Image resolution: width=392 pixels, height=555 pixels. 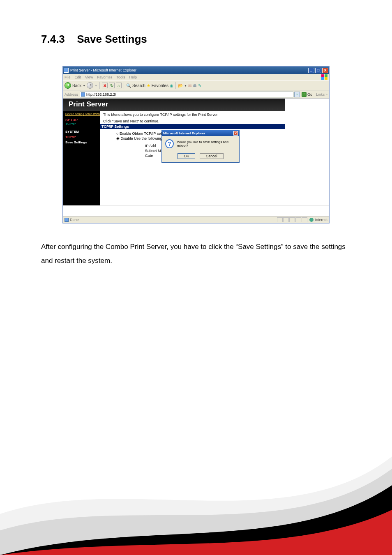 I want to click on status-bar: Done Internet, so click(x=196, y=219).